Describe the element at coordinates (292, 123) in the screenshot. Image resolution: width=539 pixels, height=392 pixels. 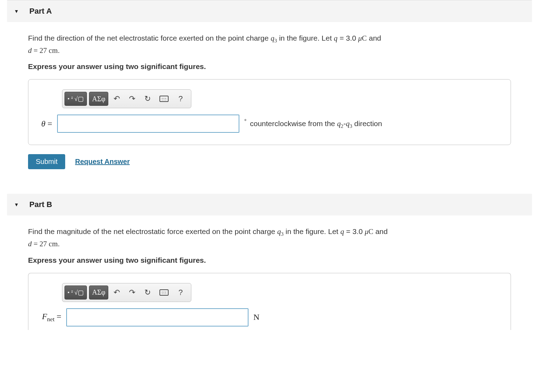
I see `hint-pre: counterclockwise from the` at that location.